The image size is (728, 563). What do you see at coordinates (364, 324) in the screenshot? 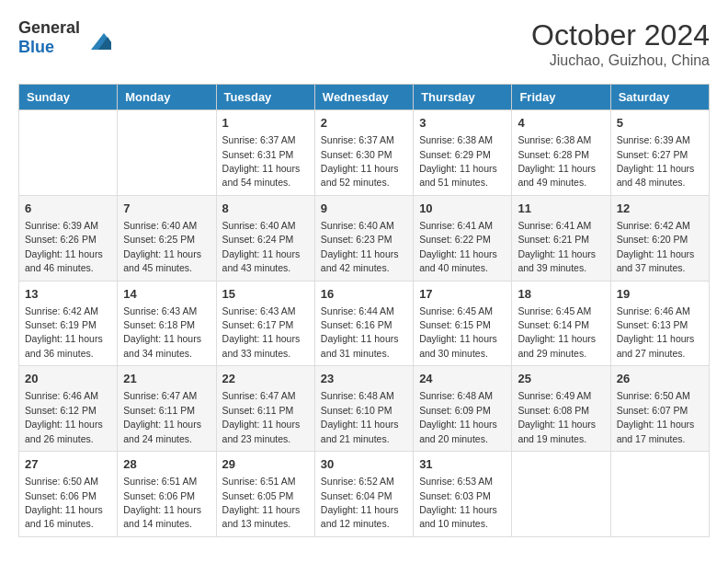
I see `calendar-week-2: 13Sunrise: 6:42 AM Sunset: 6:19 PM Dayli…` at bounding box center [364, 324].